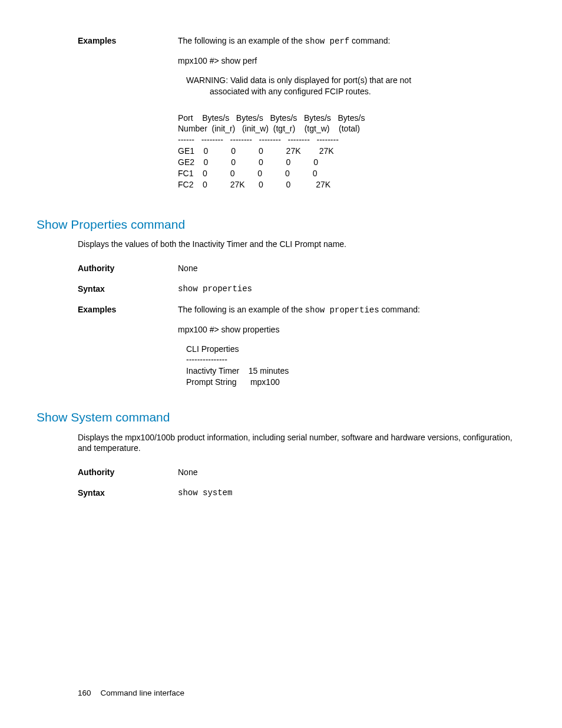 This screenshot has height=728, width=562. What do you see at coordinates (328, 41) in the screenshot?
I see `perf-intro-cmd: show perf` at bounding box center [328, 41].